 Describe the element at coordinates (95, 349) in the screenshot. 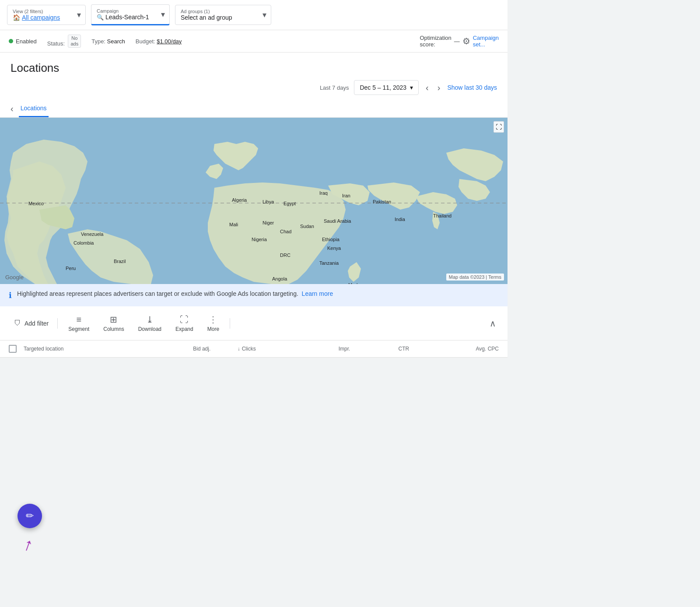

I see `col-targeted-location: Targeted location` at that location.